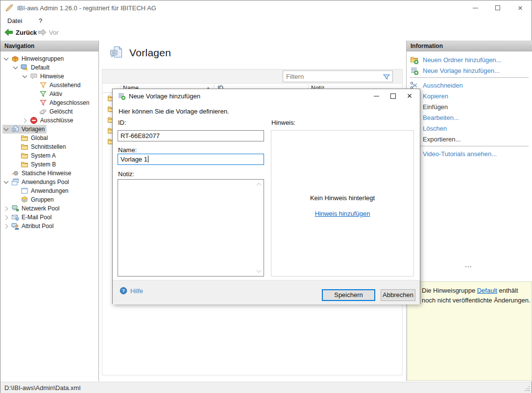  Describe the element at coordinates (49, 182) in the screenshot. I see `tree-item-anwendungs-pool: Anwendungs Pool` at that location.